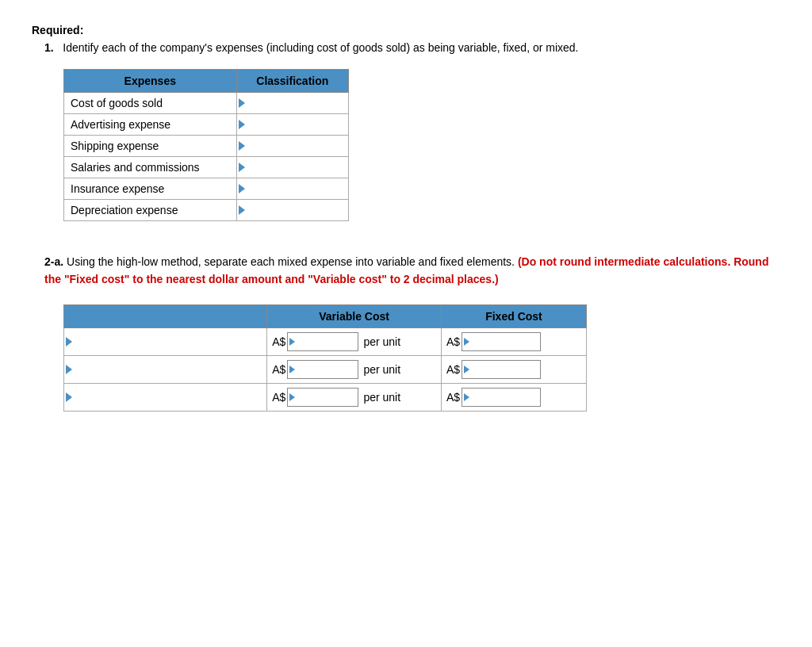  Describe the element at coordinates (382, 397) in the screenshot. I see `per-unit-3: per unit` at that location.